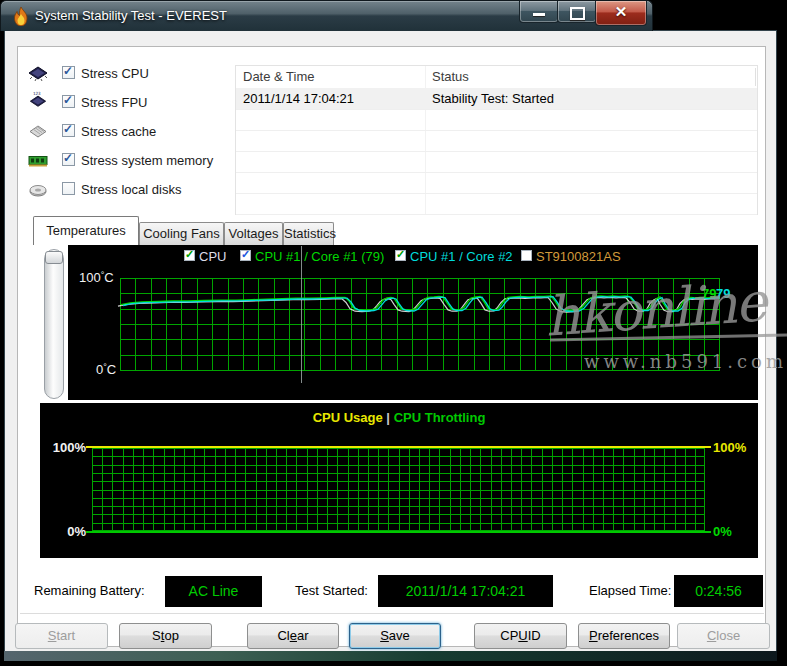 This screenshot has width=787, height=666. Describe the element at coordinates (539, 12) in the screenshot. I see `minimize-button` at that location.